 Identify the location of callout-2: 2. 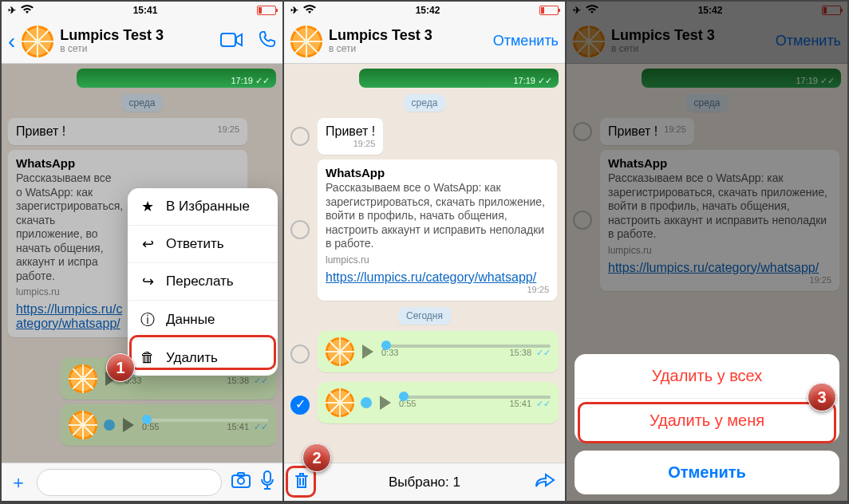
(317, 458).